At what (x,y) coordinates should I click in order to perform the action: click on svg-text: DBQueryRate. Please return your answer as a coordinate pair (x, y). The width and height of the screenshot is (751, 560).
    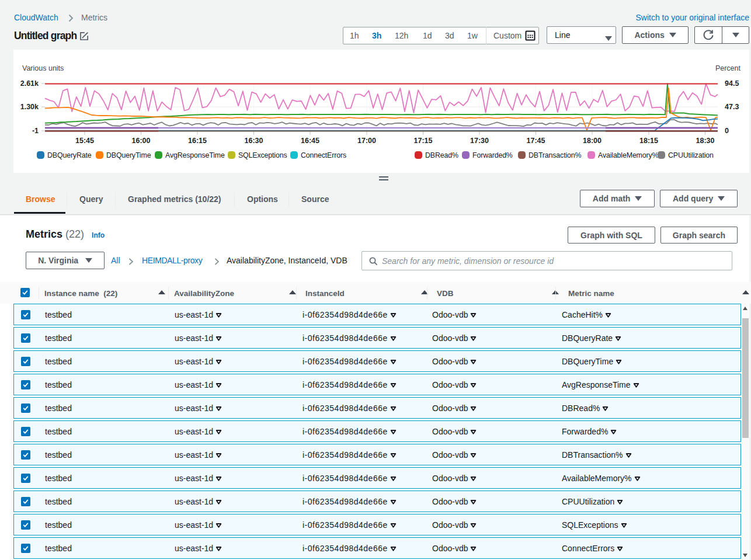
    Looking at the image, I should click on (69, 155).